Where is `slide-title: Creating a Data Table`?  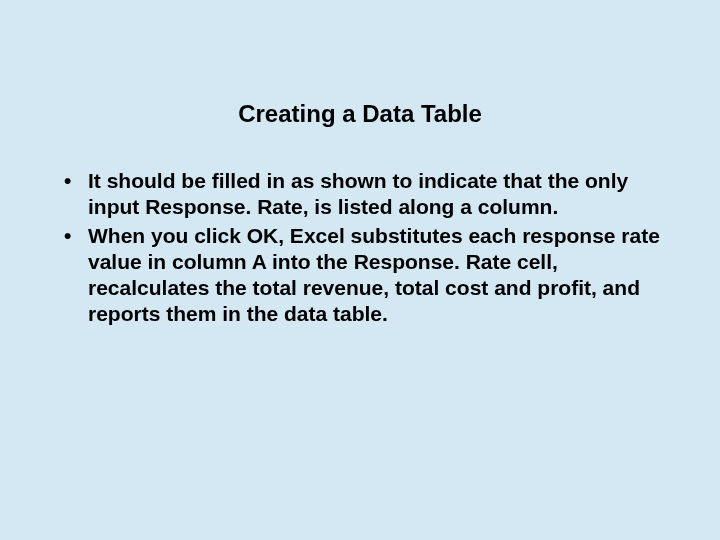 slide-title: Creating a Data Table is located at coordinates (360, 114).